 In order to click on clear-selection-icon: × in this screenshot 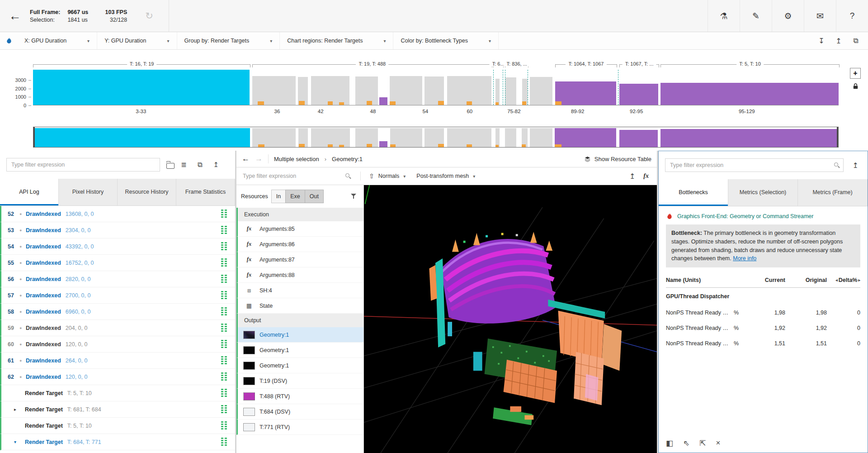, I will do `click(718, 443)`.